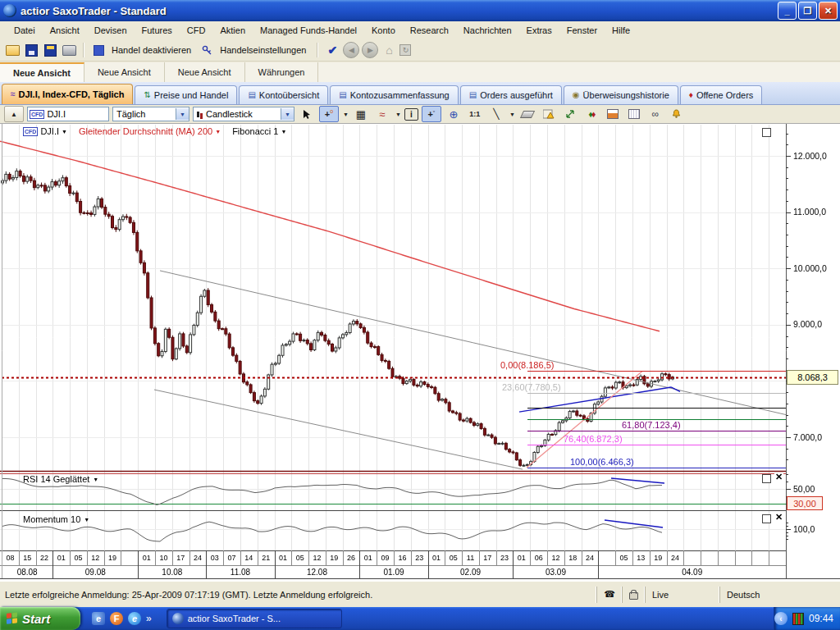 This screenshot has height=630, width=840. What do you see at coordinates (264, 50) in the screenshot?
I see `trade-settings-button: Handelseinstellungen` at bounding box center [264, 50].